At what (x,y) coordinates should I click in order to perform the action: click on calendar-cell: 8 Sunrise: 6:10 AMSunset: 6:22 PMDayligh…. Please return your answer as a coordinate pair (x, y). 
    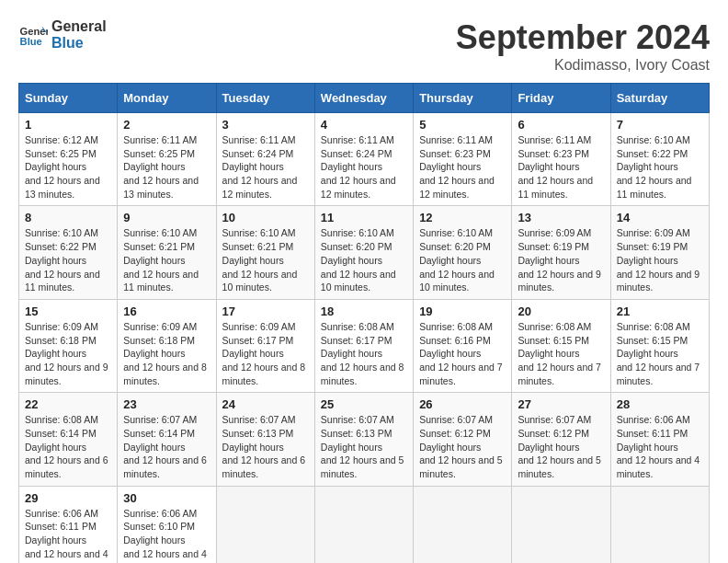
    Looking at the image, I should click on (68, 252).